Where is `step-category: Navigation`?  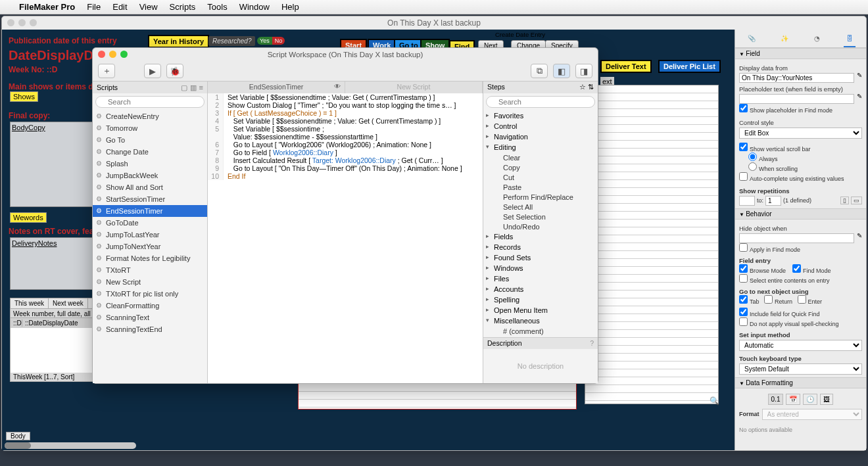 step-category: Navigation is located at coordinates (541, 137).